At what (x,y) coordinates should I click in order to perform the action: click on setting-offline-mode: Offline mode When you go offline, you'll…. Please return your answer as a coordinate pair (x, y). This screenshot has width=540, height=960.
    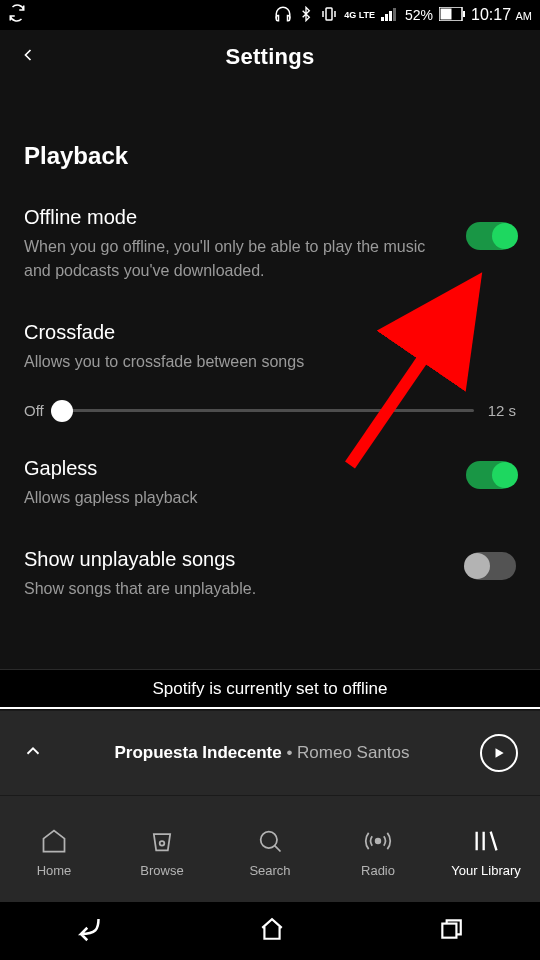
    Looking at the image, I should click on (270, 244).